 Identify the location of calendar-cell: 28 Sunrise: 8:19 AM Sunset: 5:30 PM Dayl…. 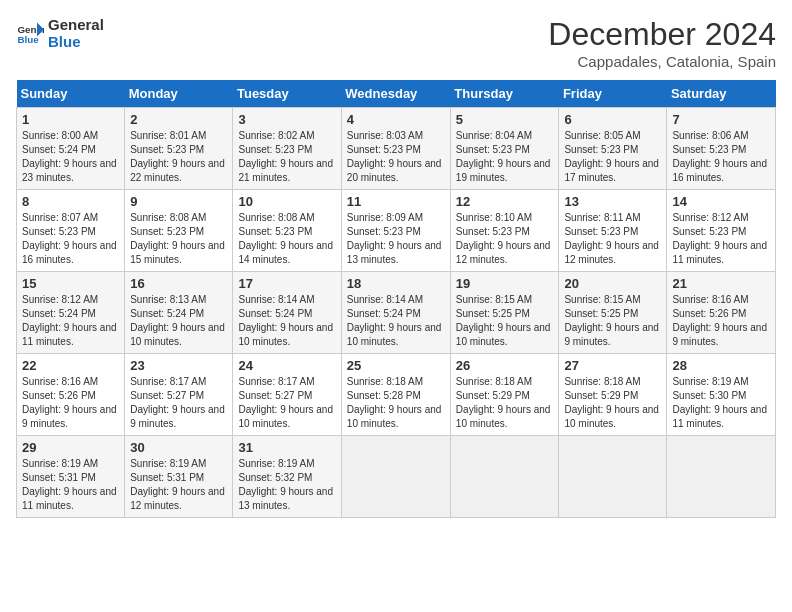
(722, 395).